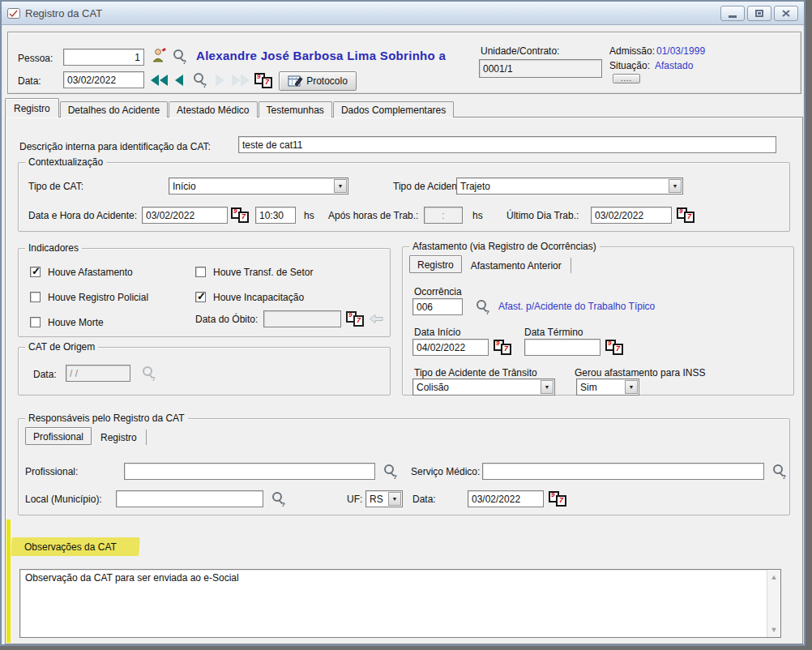  Describe the element at coordinates (83, 216) in the screenshot. I see `data-hora-acidente-label: Data e Hora do Acidente:` at that location.